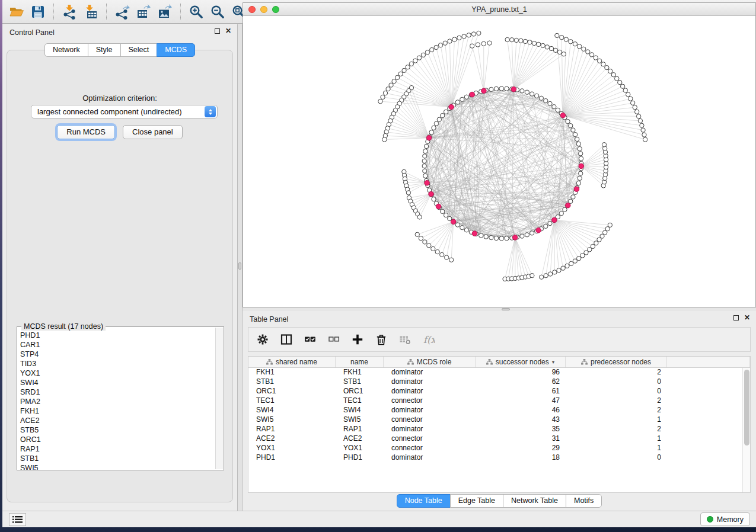  What do you see at coordinates (218, 12) in the screenshot?
I see `zoom-out-button` at bounding box center [218, 12].